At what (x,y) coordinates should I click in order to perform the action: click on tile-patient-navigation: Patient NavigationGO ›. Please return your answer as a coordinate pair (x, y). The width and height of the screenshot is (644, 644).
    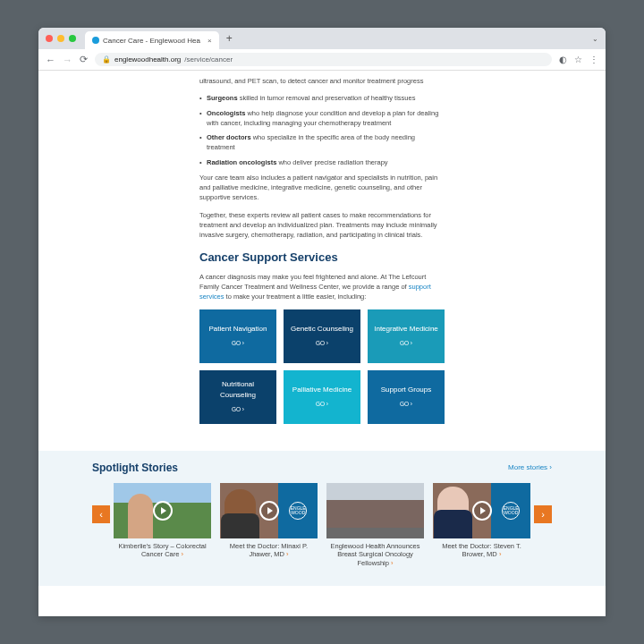
    Looking at the image, I should click on (238, 336).